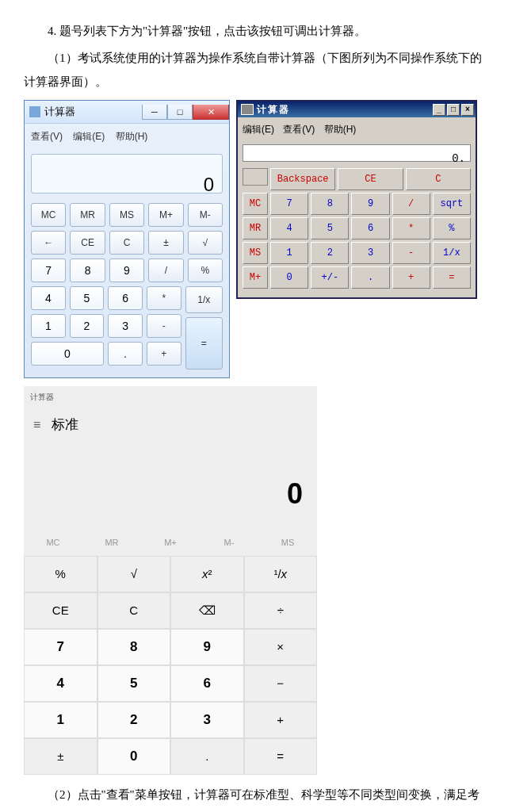  Describe the element at coordinates (468, 109) in the screenshot. I see `close-button: ×` at that location.